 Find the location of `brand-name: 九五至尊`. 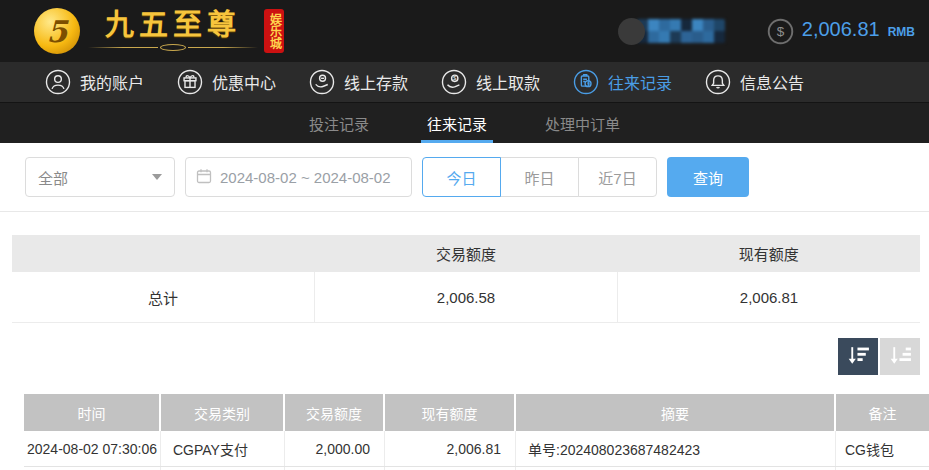

brand-name: 九五至尊 is located at coordinates (173, 26).